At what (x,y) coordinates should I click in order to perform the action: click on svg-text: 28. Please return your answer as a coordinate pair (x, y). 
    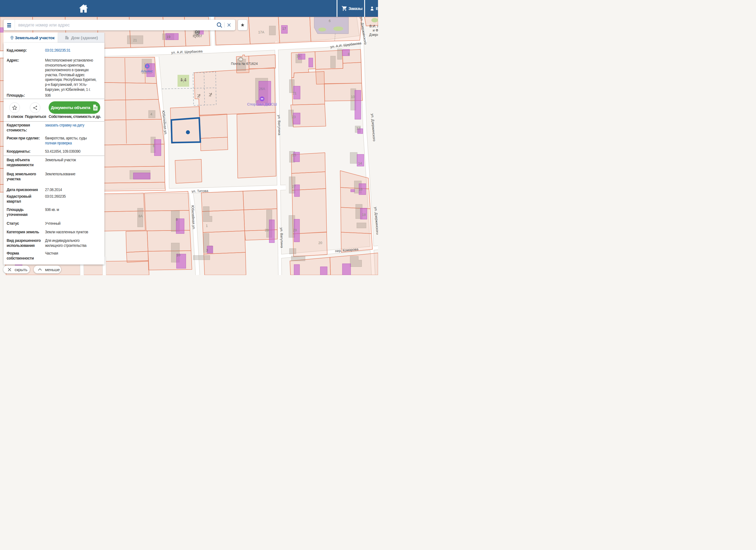
    Looking at the image, I should click on (267, 230).